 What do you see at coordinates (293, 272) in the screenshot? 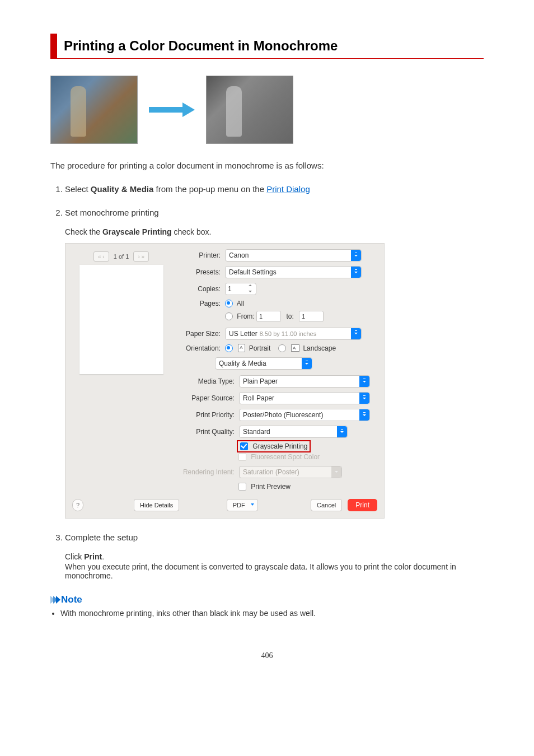
I see `presets-select: Default Settings` at bounding box center [293, 272].